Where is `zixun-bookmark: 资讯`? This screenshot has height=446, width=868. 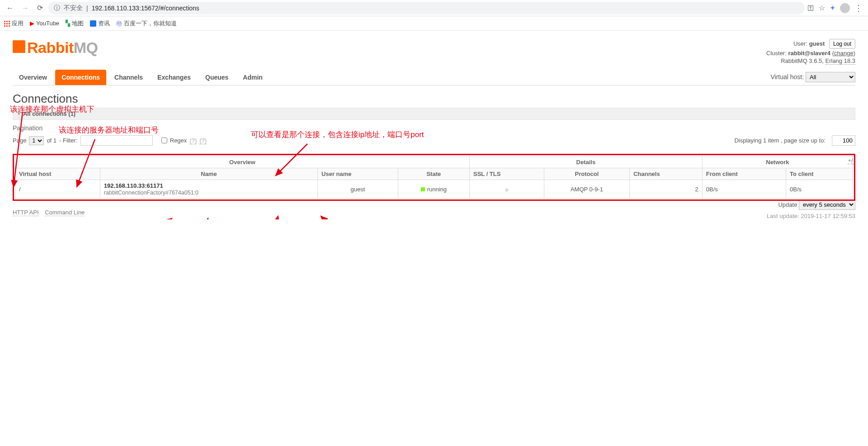 zixun-bookmark: 资讯 is located at coordinates (100, 24).